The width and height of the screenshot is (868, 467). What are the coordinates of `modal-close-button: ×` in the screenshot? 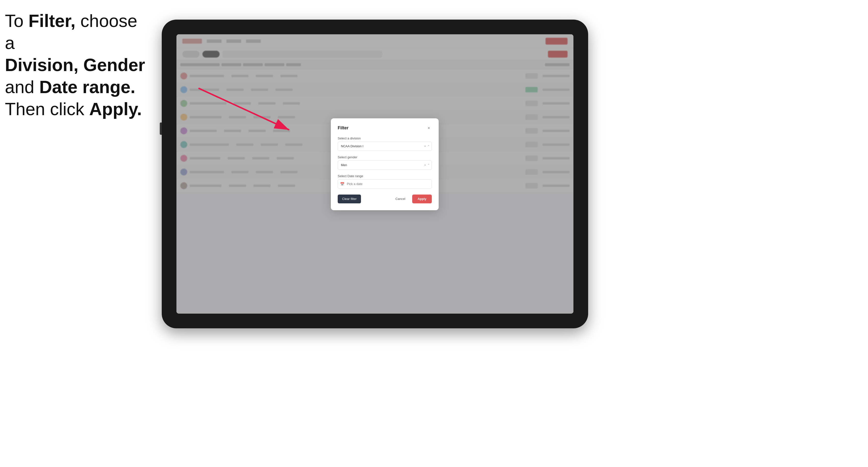 It's located at (429, 128).